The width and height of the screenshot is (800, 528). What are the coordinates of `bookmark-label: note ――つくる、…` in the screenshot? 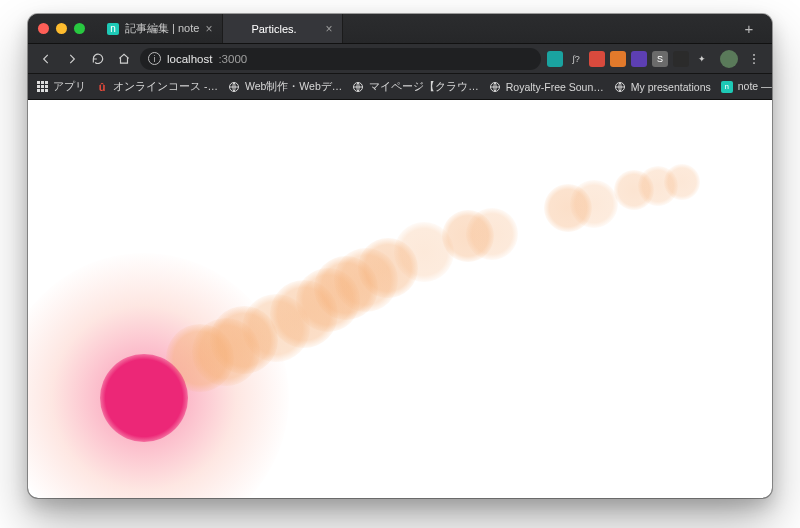 It's located at (755, 87).